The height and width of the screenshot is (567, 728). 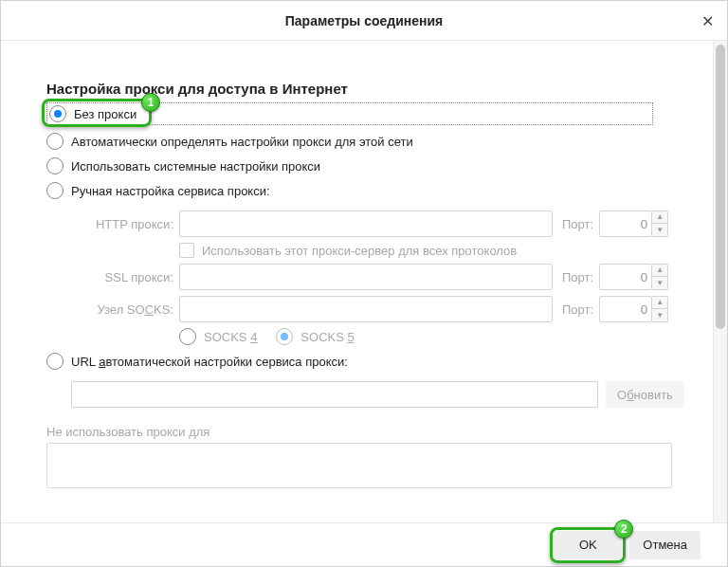 What do you see at coordinates (633, 309) in the screenshot?
I see `socks-port-wrap: ▲ ▼` at bounding box center [633, 309].